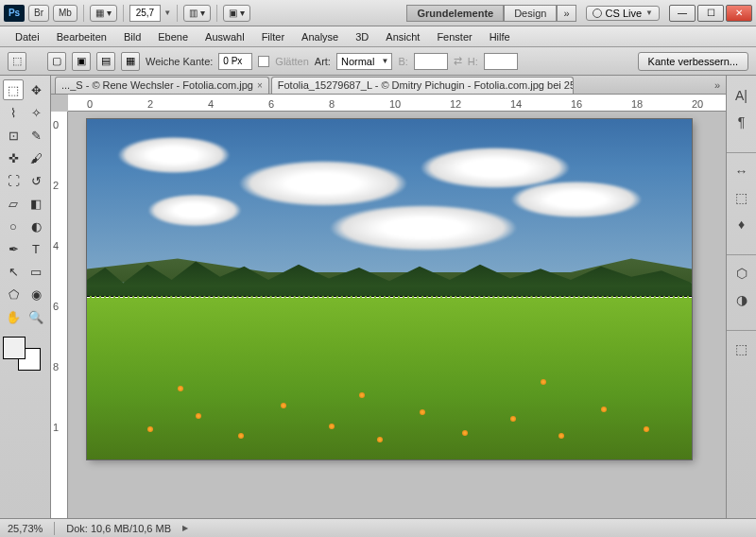 This screenshot has height=537, width=756. I want to click on document-tabs: ..._S - © Rene Wechsler - Fotolia.com.jp…, so click(388, 85).